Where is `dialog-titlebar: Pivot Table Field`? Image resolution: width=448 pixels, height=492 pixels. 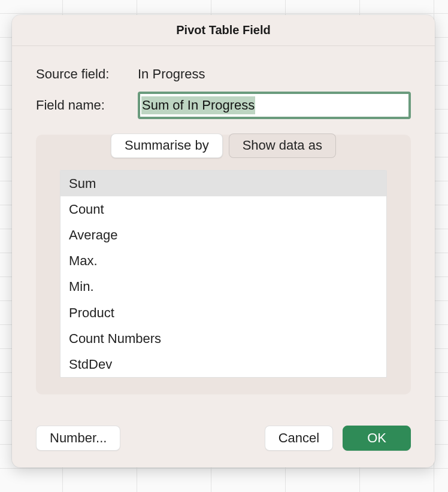 dialog-titlebar: Pivot Table Field is located at coordinates (223, 31).